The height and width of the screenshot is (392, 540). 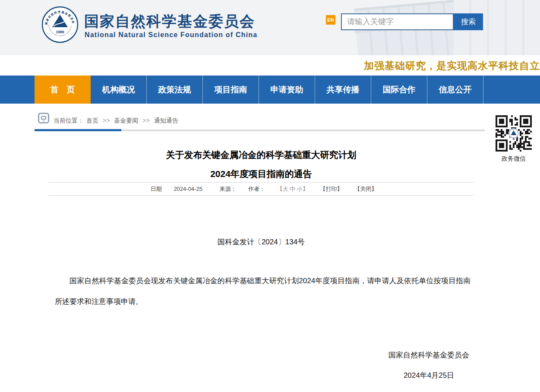 What do you see at coordinates (293, 189) in the screenshot?
I see `font-size-buttons: 【大 中 小】` at bounding box center [293, 189].